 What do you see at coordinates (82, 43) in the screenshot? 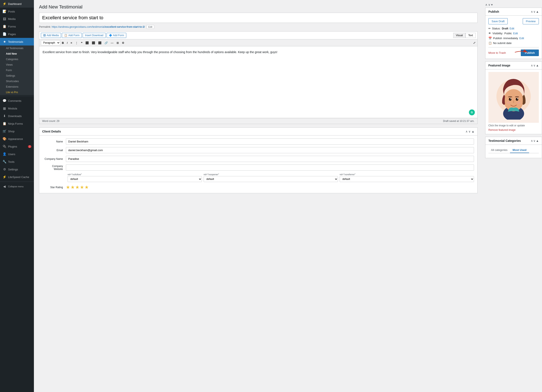
I see `blockquote-button: ❝` at bounding box center [82, 43].